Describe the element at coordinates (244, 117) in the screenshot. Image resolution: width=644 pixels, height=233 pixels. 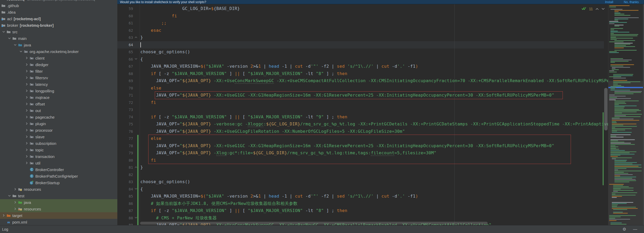
I see `code-line-74: if [ -z "$JAVA_MAJOR_VERSION" ] || [ "$J…` at that location.